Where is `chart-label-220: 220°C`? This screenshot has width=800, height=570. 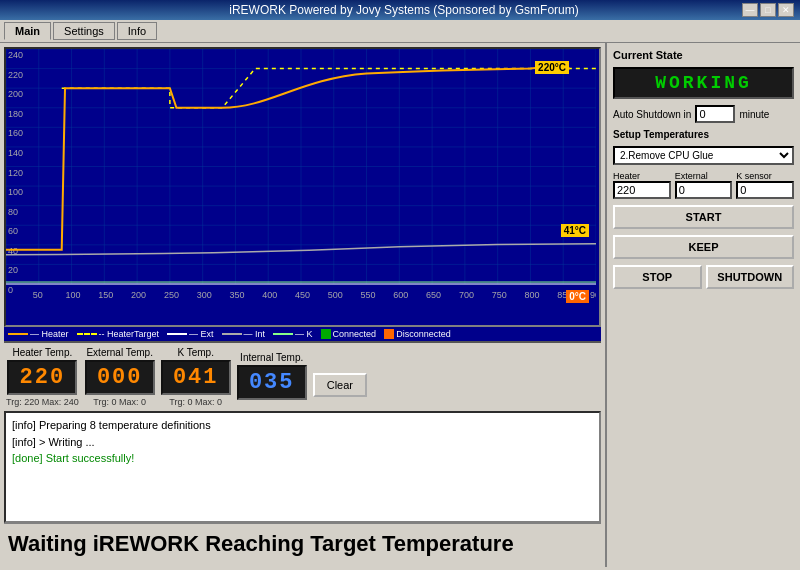
chart-label-220: 220°C is located at coordinates (552, 68).